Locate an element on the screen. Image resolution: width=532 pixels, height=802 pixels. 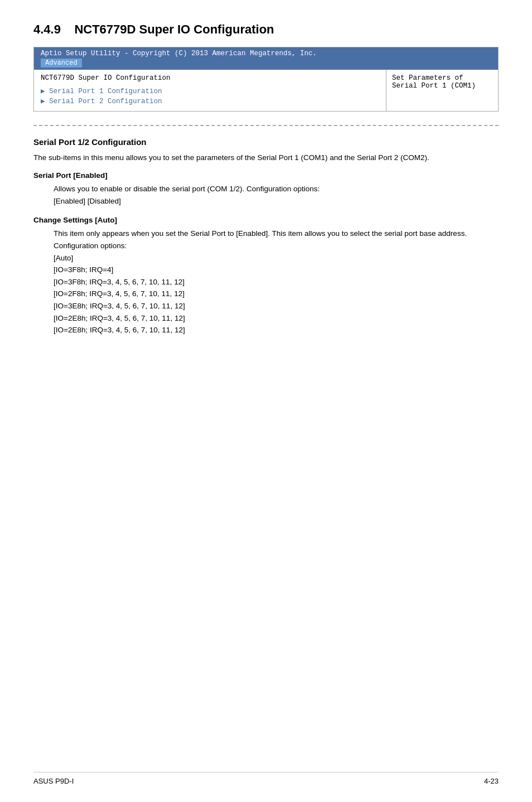
bios-help-line2: Serial Port 1 (COM1) is located at coordinates (434, 86).